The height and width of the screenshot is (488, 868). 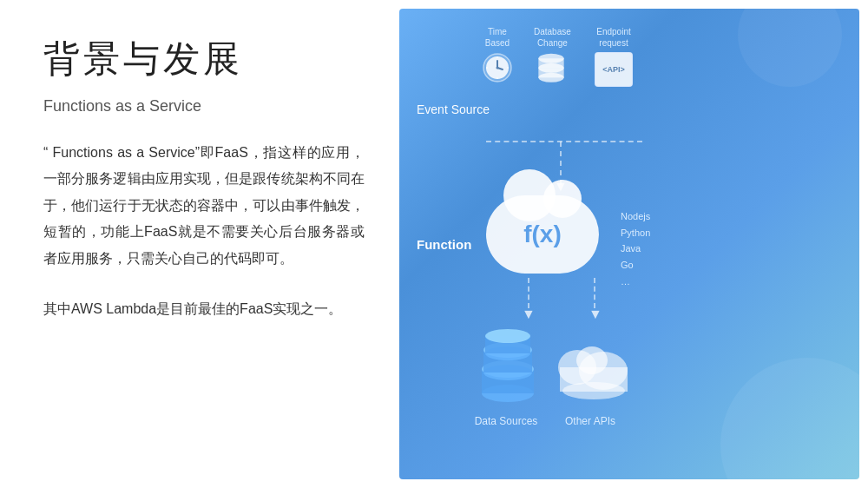 I want to click on lang-python: Python, so click(x=635, y=233).